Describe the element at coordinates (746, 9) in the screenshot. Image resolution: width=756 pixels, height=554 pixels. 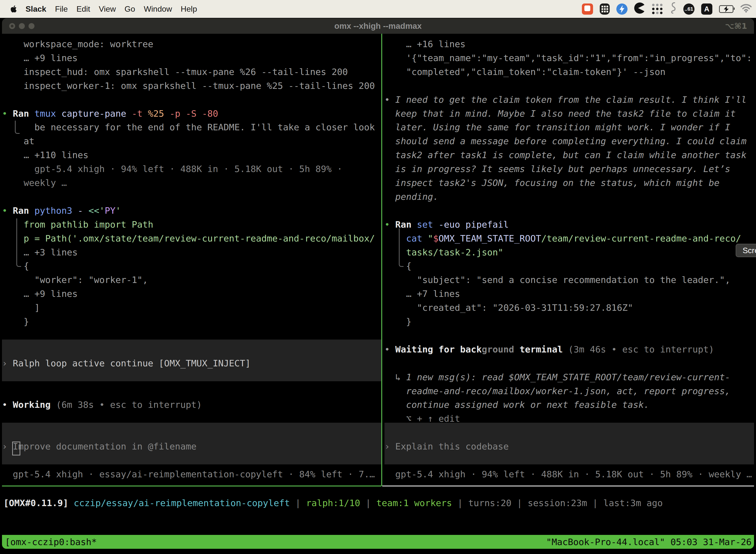
I see `wifi-icon` at that location.